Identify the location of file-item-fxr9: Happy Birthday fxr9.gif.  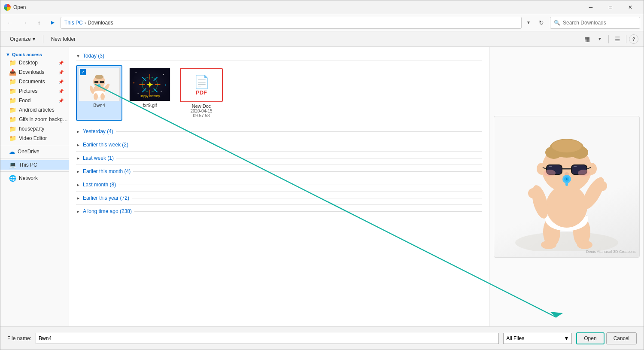
(150, 93).